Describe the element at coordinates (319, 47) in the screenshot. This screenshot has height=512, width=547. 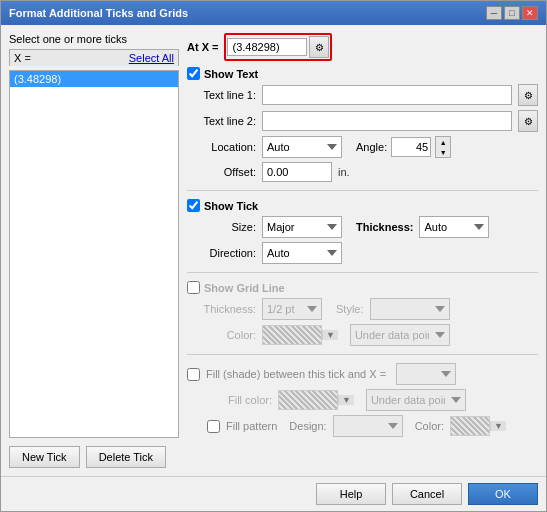
I see `at-x-spinner: ⚙` at that location.